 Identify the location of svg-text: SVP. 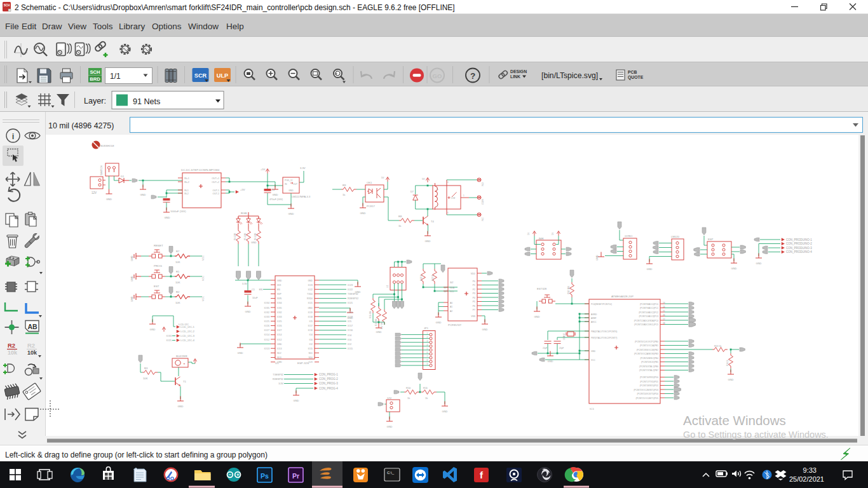
(280, 294).